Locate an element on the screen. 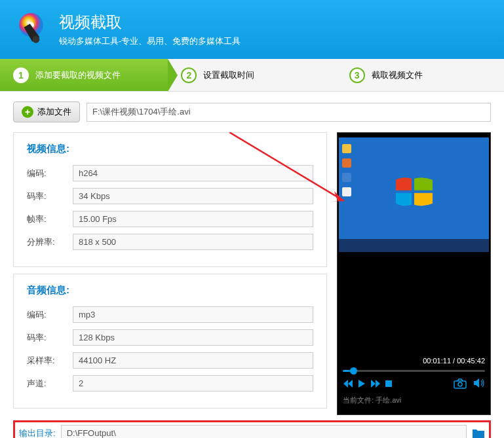 This screenshot has width=504, height=438. toolbar: + 添加文件 is located at coordinates (252, 112).